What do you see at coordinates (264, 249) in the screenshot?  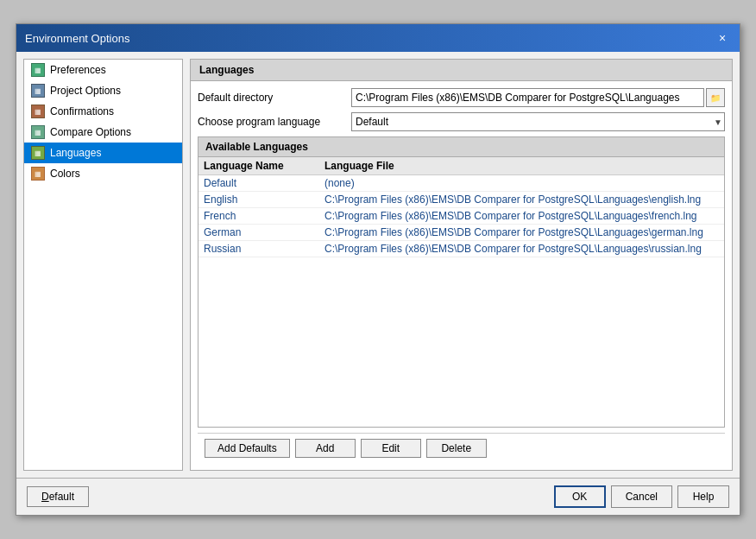 I see `row-language-name: Russian` at bounding box center [264, 249].